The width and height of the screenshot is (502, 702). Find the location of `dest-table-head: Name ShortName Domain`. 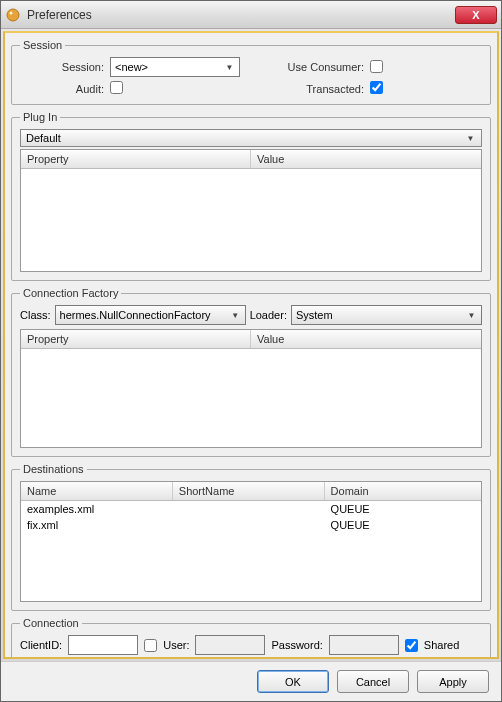

dest-table-head: Name ShortName Domain is located at coordinates (251, 492).